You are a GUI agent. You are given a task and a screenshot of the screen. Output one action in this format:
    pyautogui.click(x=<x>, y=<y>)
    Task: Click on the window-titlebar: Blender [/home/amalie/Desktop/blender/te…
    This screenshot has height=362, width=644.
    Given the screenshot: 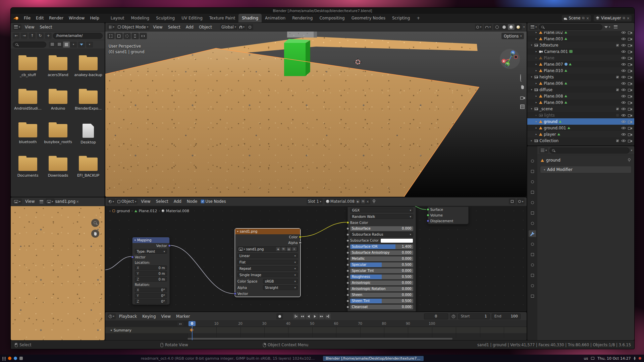 What is the action you would take?
    pyautogui.click(x=323, y=11)
    